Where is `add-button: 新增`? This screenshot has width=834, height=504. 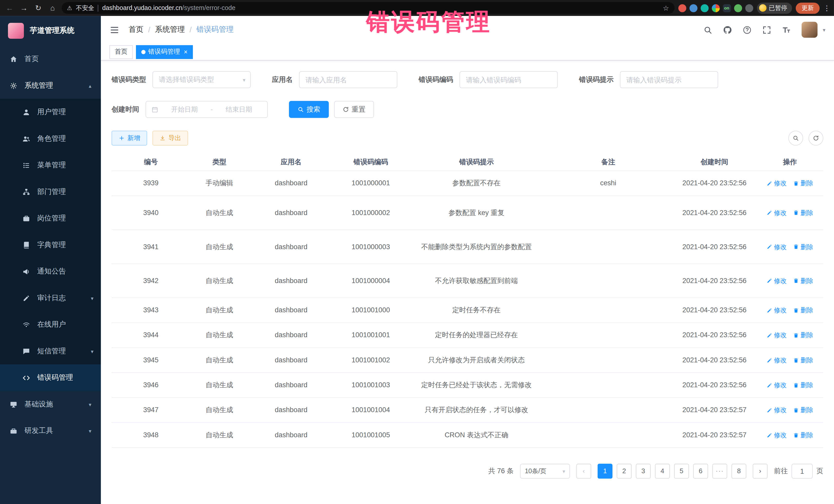 add-button: 新增 is located at coordinates (129, 138).